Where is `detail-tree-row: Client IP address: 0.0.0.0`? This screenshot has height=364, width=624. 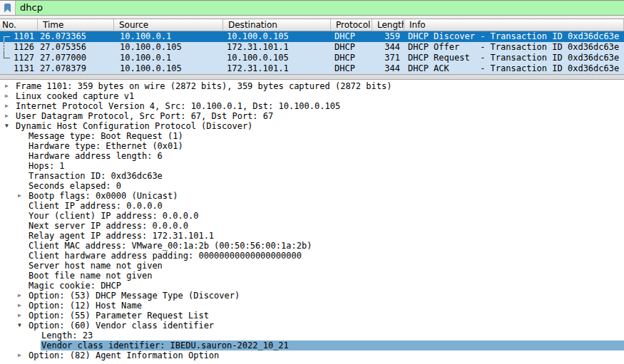 detail-tree-row: Client IP address: 0.0.0.0 is located at coordinates (312, 206).